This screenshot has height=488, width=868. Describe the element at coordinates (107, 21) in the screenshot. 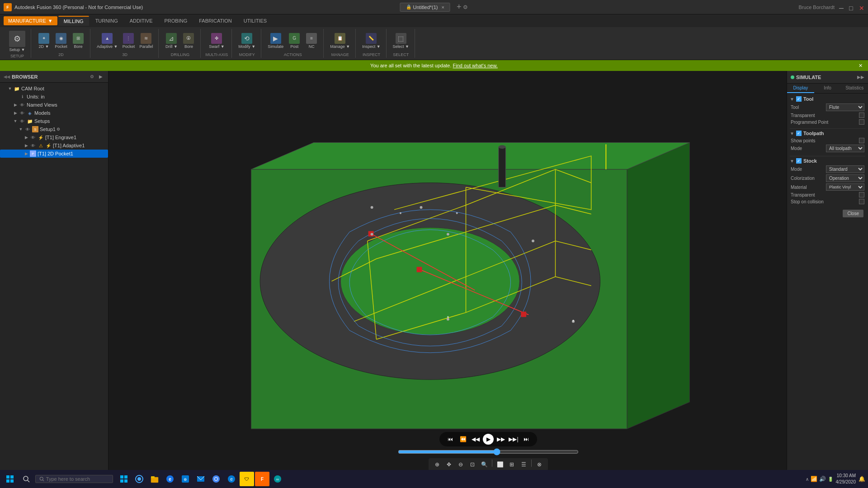

I see `tab-turning: TURNING` at that location.